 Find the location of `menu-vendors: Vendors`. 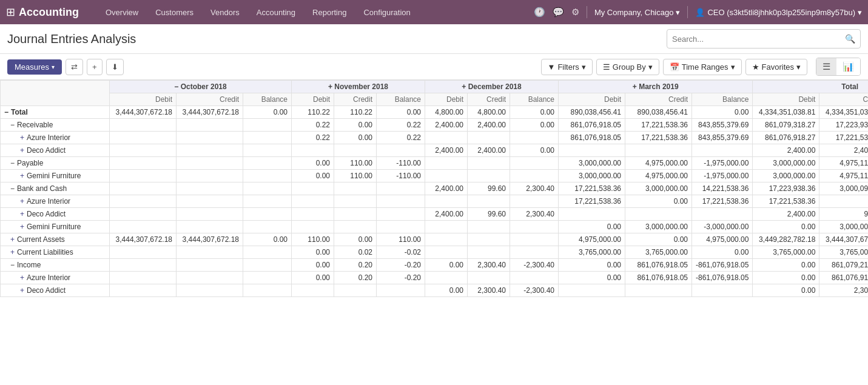

menu-vendors: Vendors is located at coordinates (225, 12).